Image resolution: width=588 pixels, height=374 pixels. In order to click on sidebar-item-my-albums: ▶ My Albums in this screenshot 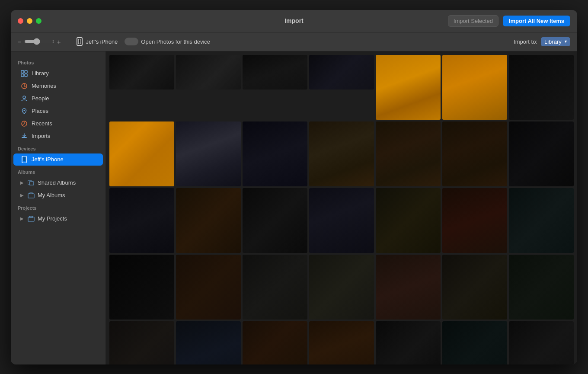, I will do `click(58, 195)`.